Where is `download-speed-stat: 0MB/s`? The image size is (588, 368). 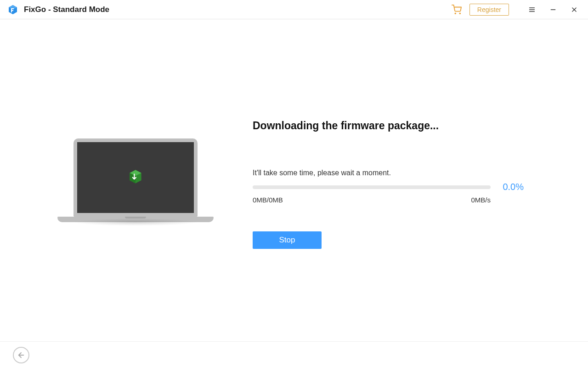
download-speed-stat: 0MB/s is located at coordinates (481, 200).